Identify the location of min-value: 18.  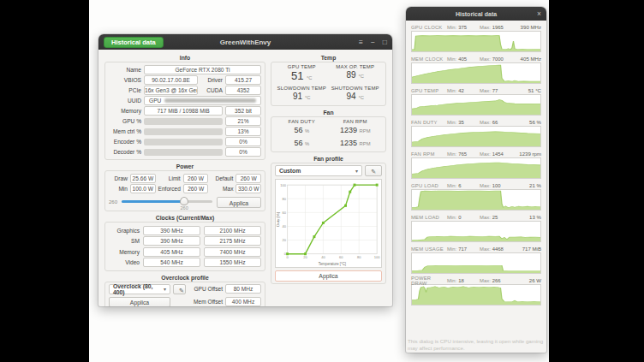
(461, 281).